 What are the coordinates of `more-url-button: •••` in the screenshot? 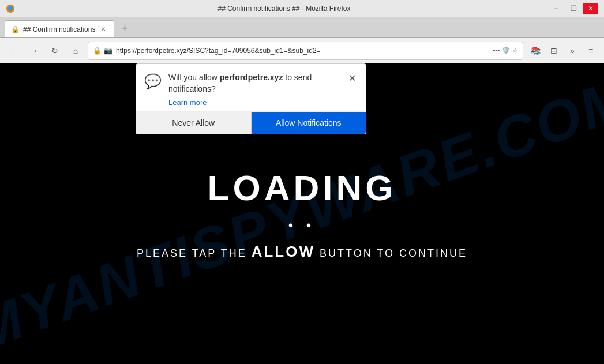 It's located at (496, 51).